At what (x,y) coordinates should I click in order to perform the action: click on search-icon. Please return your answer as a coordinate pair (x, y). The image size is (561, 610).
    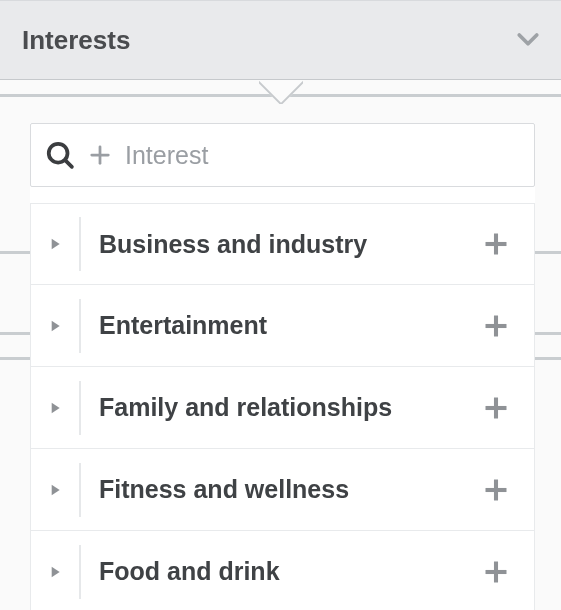
    Looking at the image, I should click on (60, 155).